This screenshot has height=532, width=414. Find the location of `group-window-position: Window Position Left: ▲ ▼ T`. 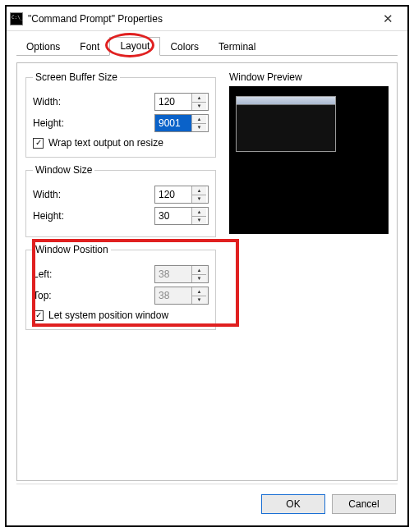

group-window-position: Window Position Left: ▲ ▼ T is located at coordinates (121, 287).